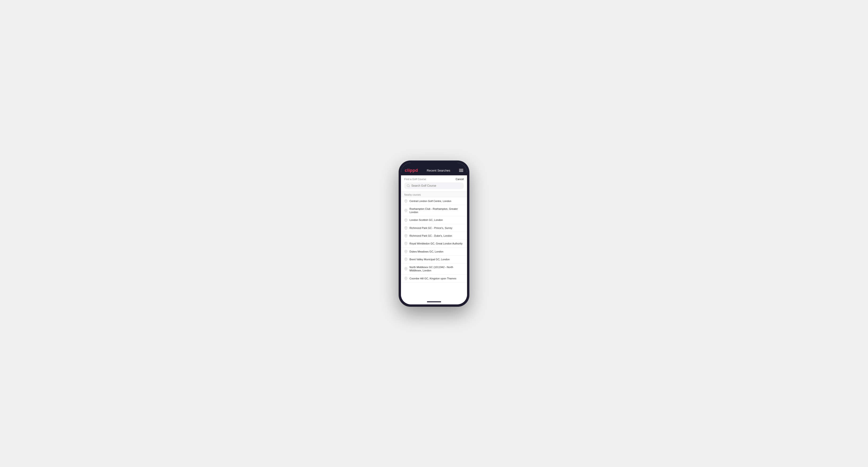 This screenshot has height=467, width=868. I want to click on list-item: Brent Valley Municipal GC, London, so click(434, 259).